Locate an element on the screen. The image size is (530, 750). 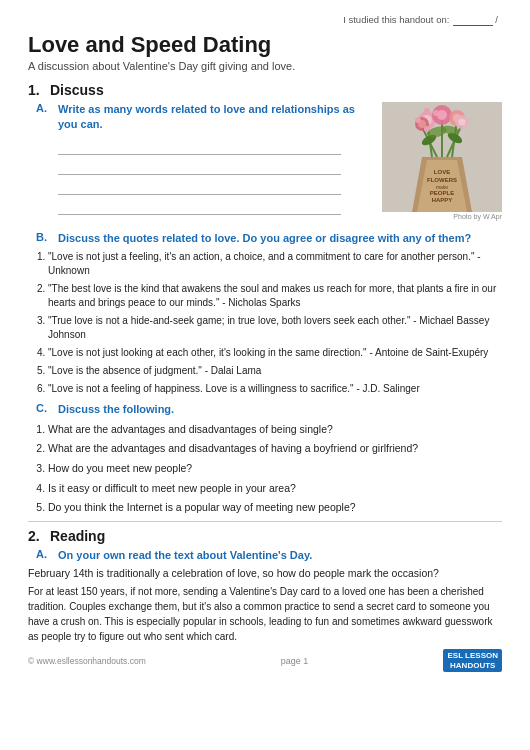
word-lines is located at coordinates (215, 177).